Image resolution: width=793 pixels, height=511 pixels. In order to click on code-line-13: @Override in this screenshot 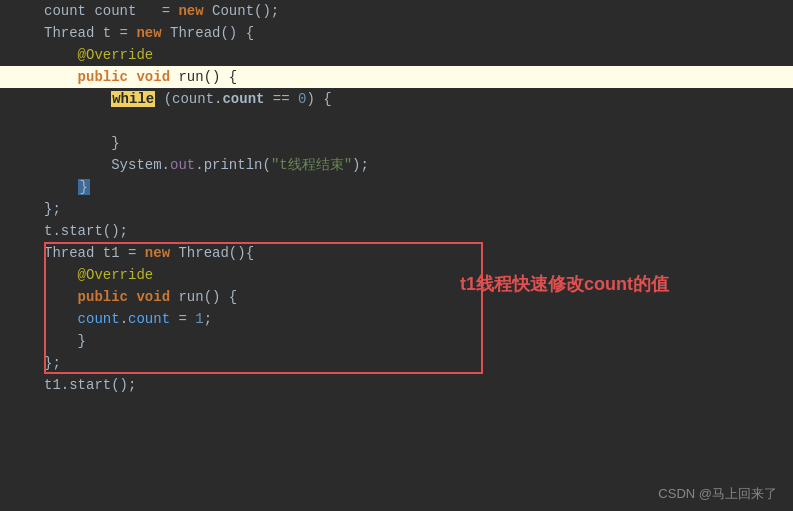, I will do `click(396, 275)`.